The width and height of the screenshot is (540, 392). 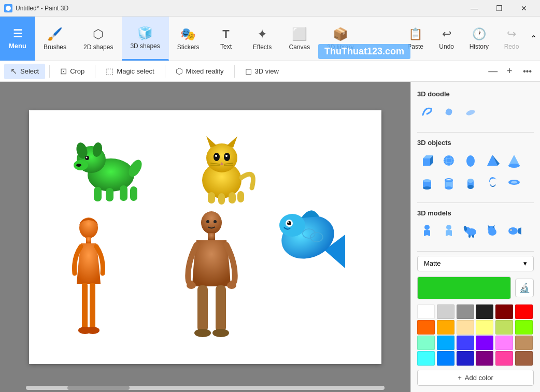 I want to click on shape-pyramid, so click(x=492, y=161).